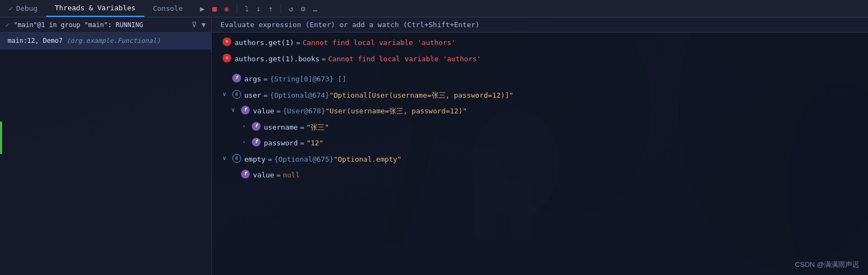  What do you see at coordinates (256, 142) in the screenshot?
I see `f-icon-password: f` at bounding box center [256, 142].